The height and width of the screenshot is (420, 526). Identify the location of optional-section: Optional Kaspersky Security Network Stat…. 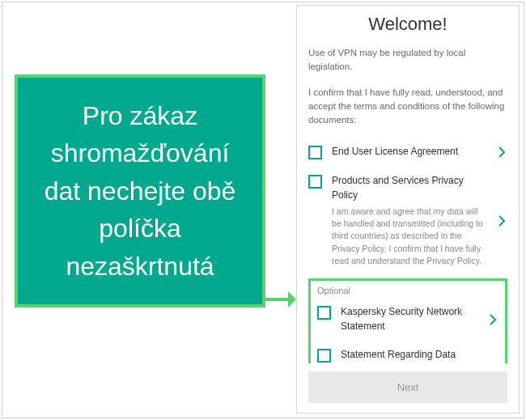
(408, 320).